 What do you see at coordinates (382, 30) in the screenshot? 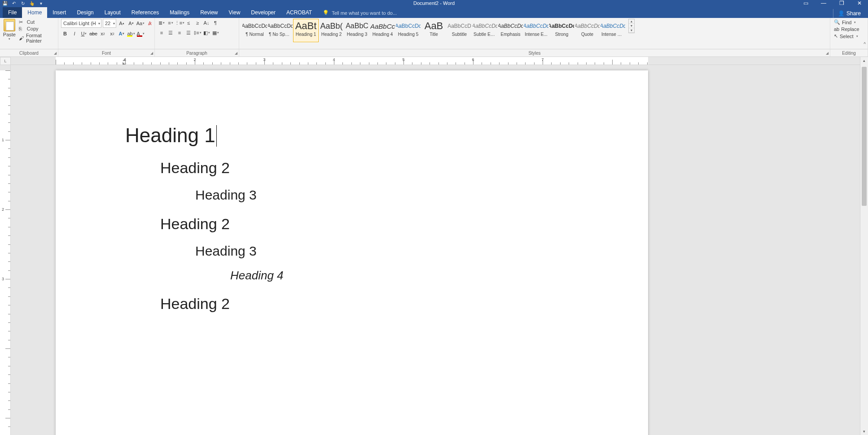
I see `style-heading-4: AaBbCcHeading 4` at bounding box center [382, 30].